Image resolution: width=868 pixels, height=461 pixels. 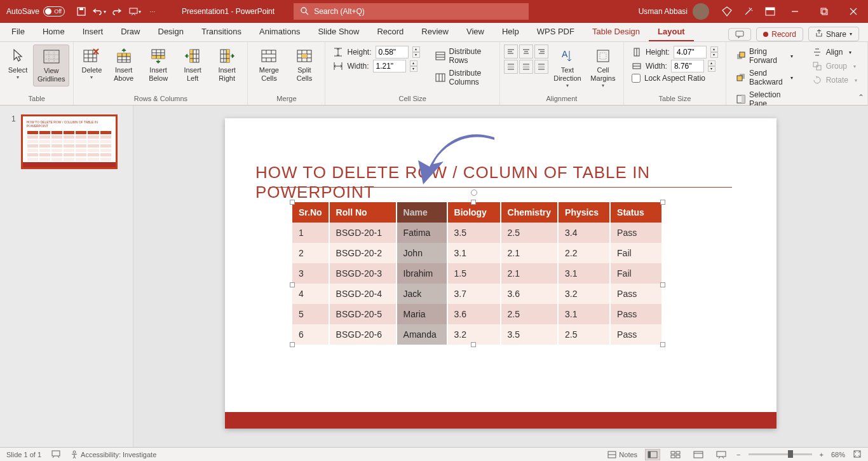 I want to click on delete-button: Delete▾, so click(x=92, y=64).